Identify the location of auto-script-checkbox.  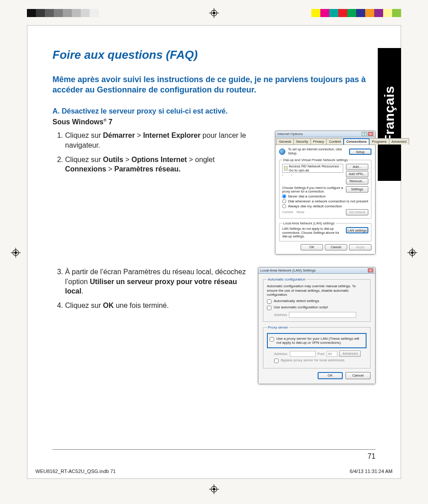
(269, 308).